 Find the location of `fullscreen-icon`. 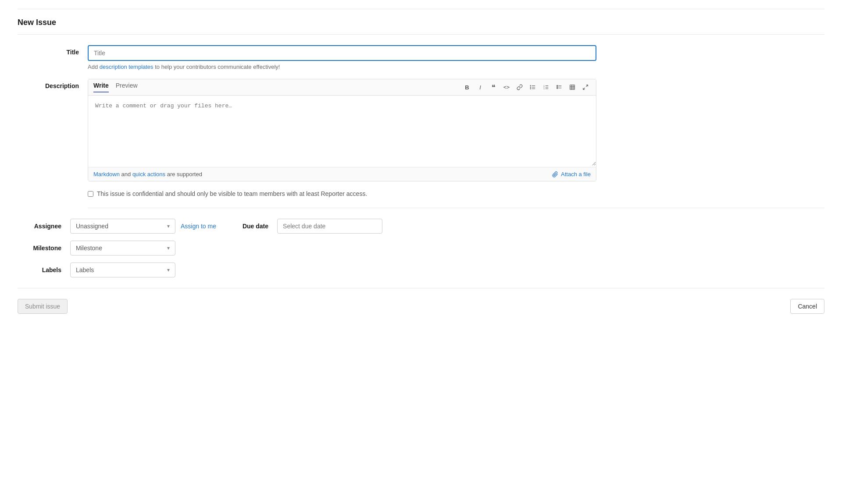

fullscreen-icon is located at coordinates (585, 87).